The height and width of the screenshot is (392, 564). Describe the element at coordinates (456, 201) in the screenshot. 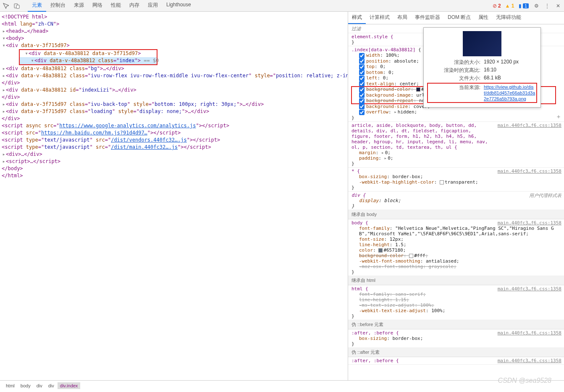

I see `rule-div-ua: 用户代理样式表 div { display: block; }` at that location.